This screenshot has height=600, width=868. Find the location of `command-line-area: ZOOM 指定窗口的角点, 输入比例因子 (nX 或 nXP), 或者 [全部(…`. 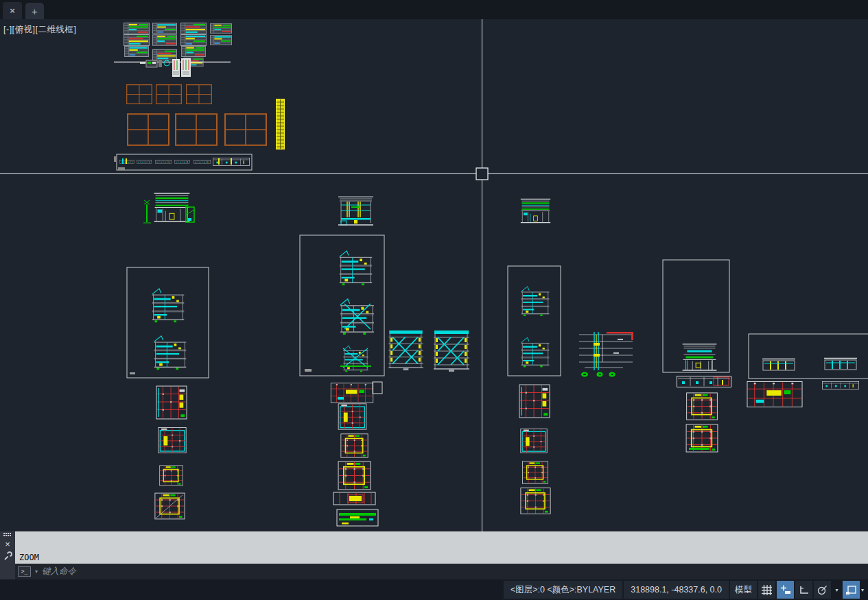

command-line-area: ZOOM 指定窗口的角点, 输入比例因子 (nX 或 nXP), 或者 [全部(… is located at coordinates (442, 555).